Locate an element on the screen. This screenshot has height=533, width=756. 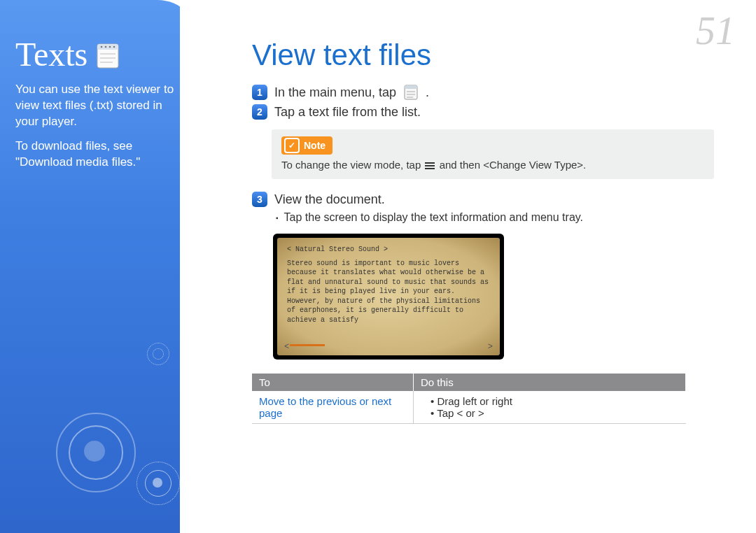
sidebar-title: Texts is located at coordinates (52, 55).